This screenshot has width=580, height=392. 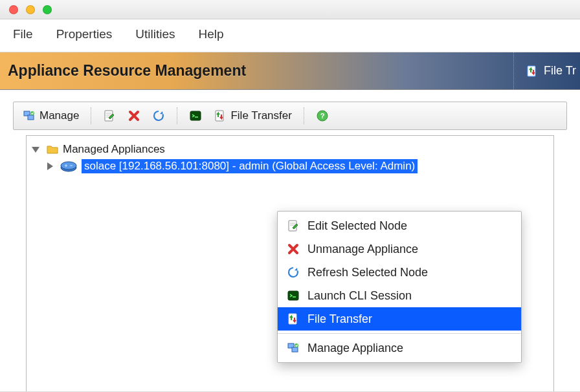 What do you see at coordinates (50, 116) in the screenshot?
I see `manage-button: Manage` at bounding box center [50, 116].